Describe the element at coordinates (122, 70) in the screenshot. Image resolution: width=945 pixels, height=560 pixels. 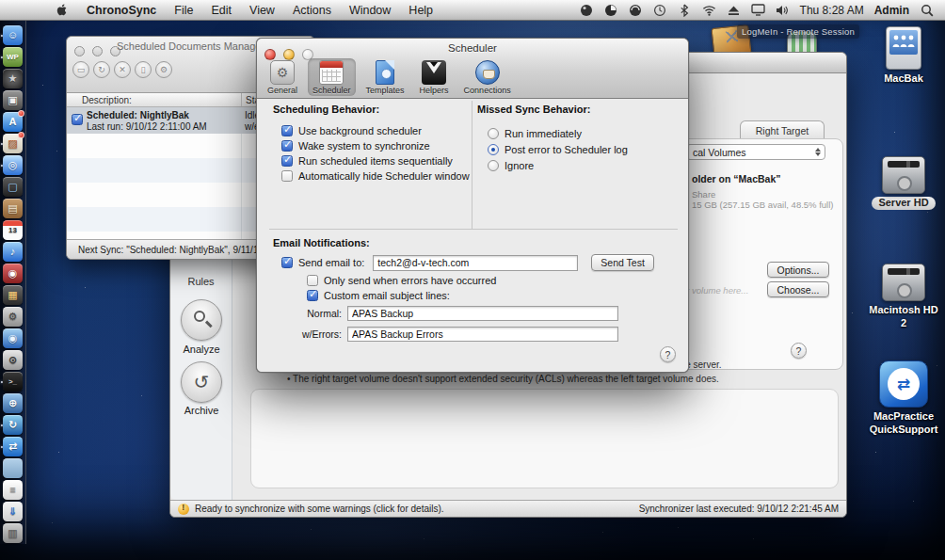
I see `remove-button: ✕` at that location.